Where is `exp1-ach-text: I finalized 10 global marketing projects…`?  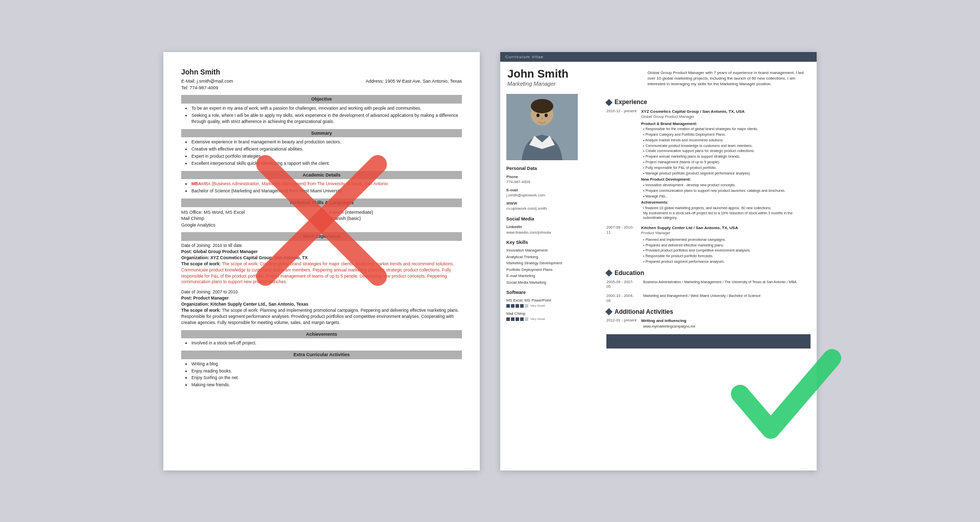
exp1-ach-text: I finalized 10 global marketing projects… is located at coordinates (727, 213).